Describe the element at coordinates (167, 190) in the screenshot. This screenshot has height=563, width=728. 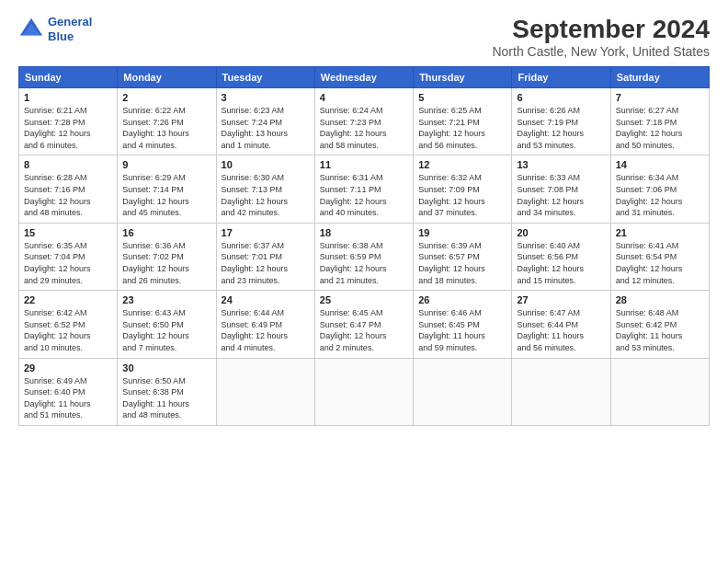
I see `calendar-cell: 9Sunrise: 6:29 AM Sunset: 7:14 PM Daylig…` at that location.